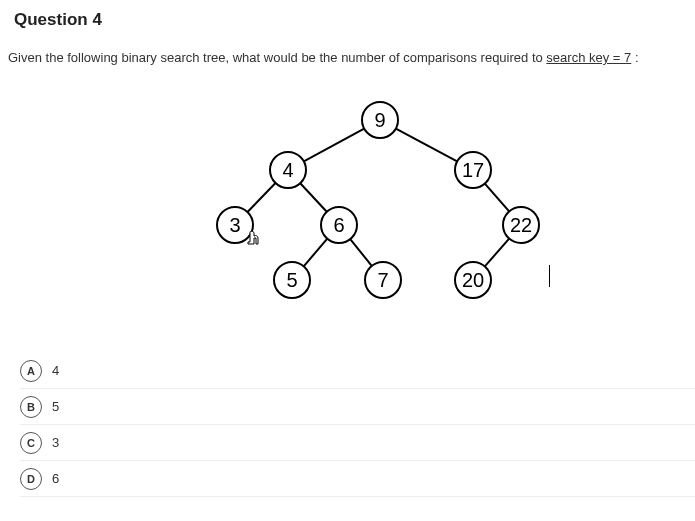 The width and height of the screenshot is (695, 521). What do you see at coordinates (339, 225) in the screenshot?
I see `tree-node: 6` at bounding box center [339, 225].